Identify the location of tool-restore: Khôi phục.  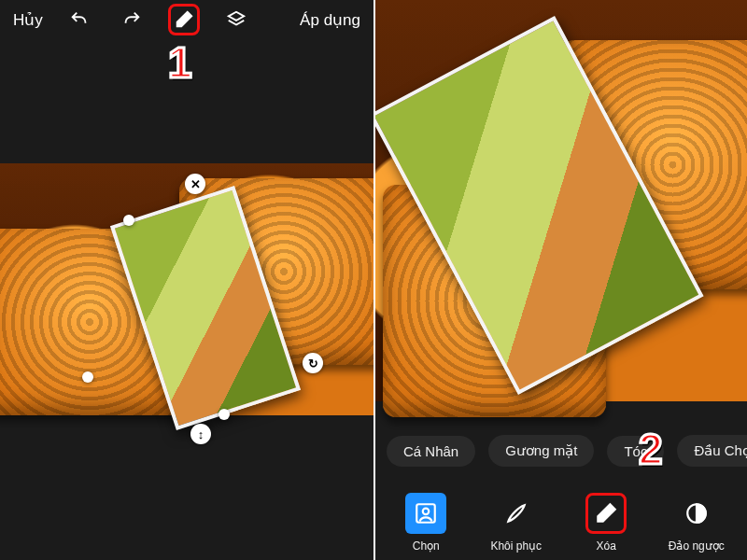
(516, 523).